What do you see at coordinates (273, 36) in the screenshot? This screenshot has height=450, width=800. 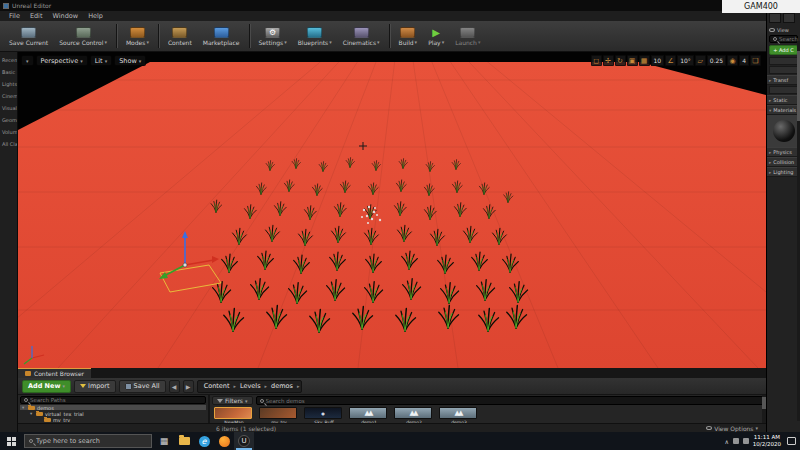 I see `settings-button: ⚙ Settings▾` at bounding box center [273, 36].